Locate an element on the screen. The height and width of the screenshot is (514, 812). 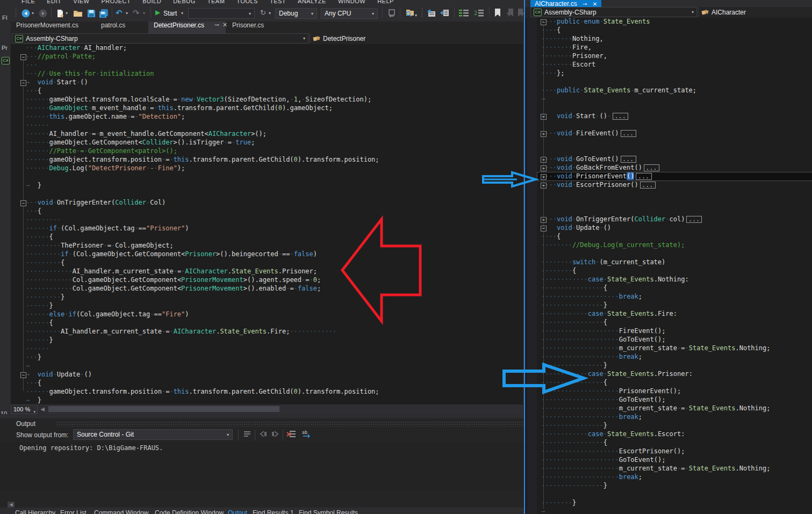
output-log-line: Opening repository: D:\BigGame-FRAUS. is located at coordinates (91, 448).